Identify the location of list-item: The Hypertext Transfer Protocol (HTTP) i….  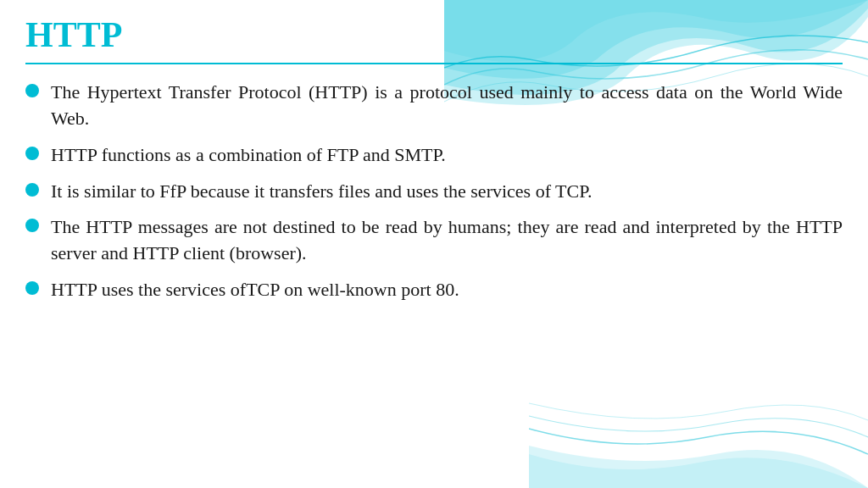
(434, 106).